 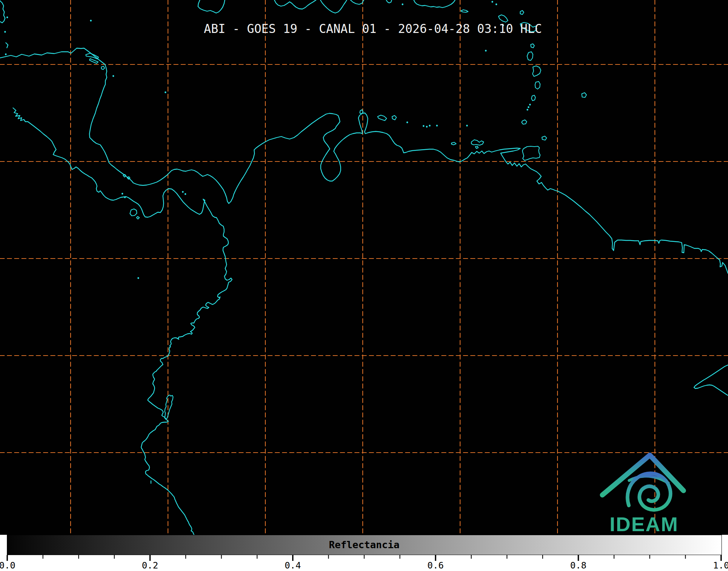 What do you see at coordinates (364, 545) in the screenshot?
I see `colorbar-gradient: Reflectancia` at bounding box center [364, 545].